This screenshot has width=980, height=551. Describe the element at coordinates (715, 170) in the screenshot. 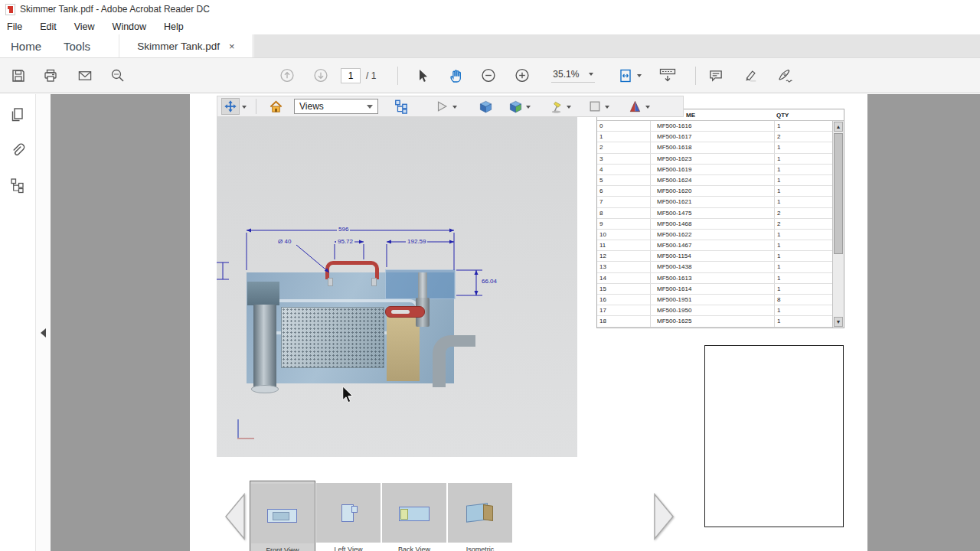

I see `table-row: 4MF500-16191` at that location.